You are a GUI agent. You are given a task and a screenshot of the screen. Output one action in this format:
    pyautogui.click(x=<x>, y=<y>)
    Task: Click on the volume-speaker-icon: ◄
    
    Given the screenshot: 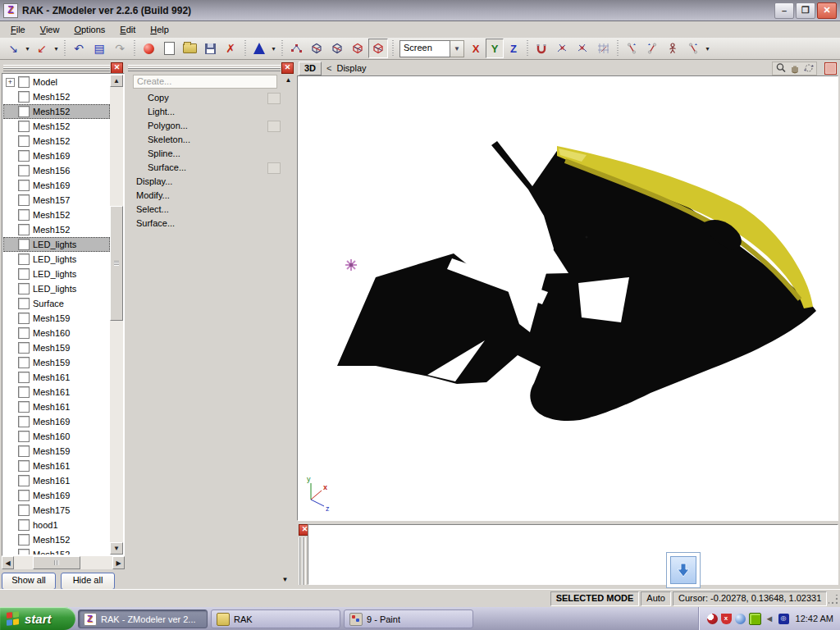 What is the action you would take?
    pyautogui.click(x=769, y=619)
    